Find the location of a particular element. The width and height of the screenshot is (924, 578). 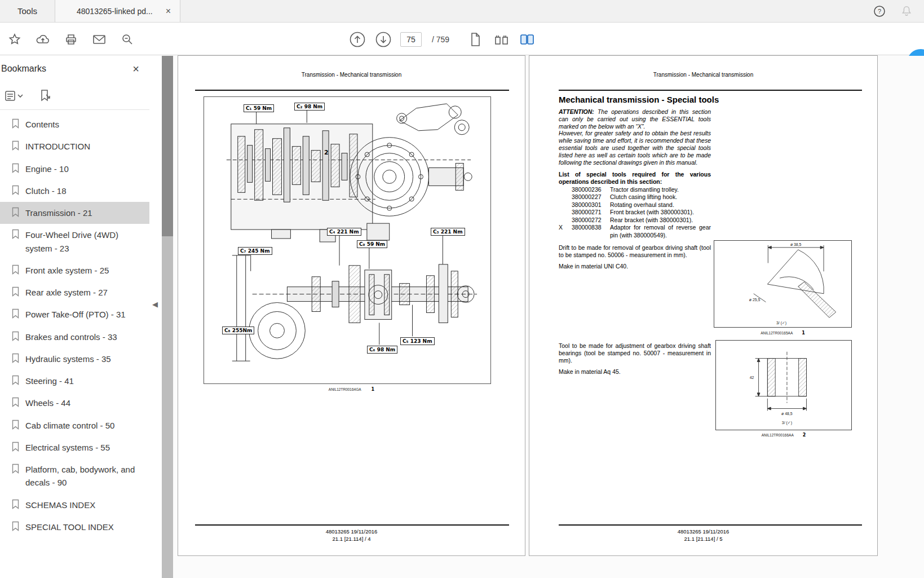

sidebar-item: Platform, cab, bodywork, and decals - 90 is located at coordinates (74, 476).